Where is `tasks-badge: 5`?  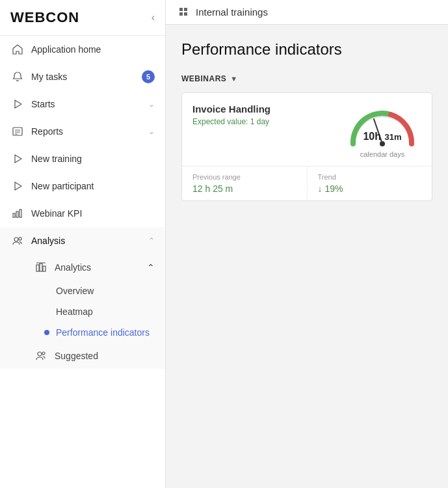 tasks-badge: 5 is located at coordinates (148, 77).